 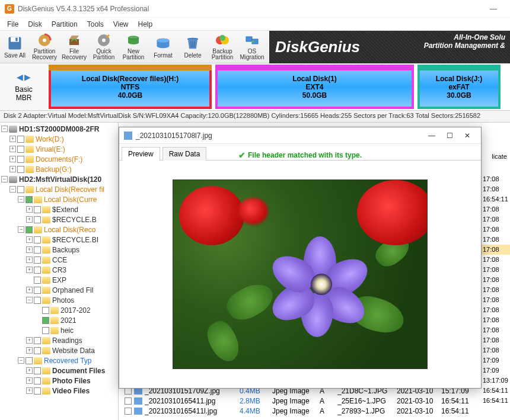 What do you see at coordinates (193, 47) in the screenshot?
I see `delete-button: Delete` at bounding box center [193, 47].